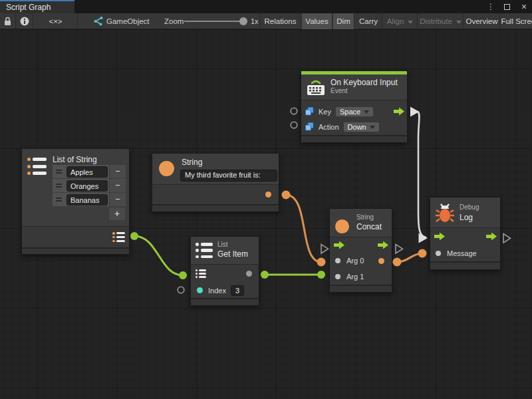 The image size is (532, 399). I want to click on graph-toolbar: <×> GameObject Zoom 1x Relations Values …, so click(266, 21).